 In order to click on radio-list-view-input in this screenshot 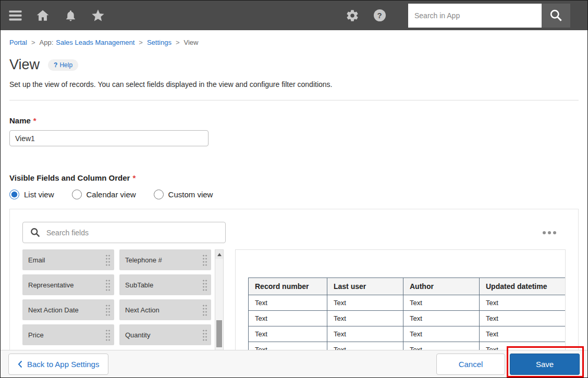, I will do `click(15, 195)`.